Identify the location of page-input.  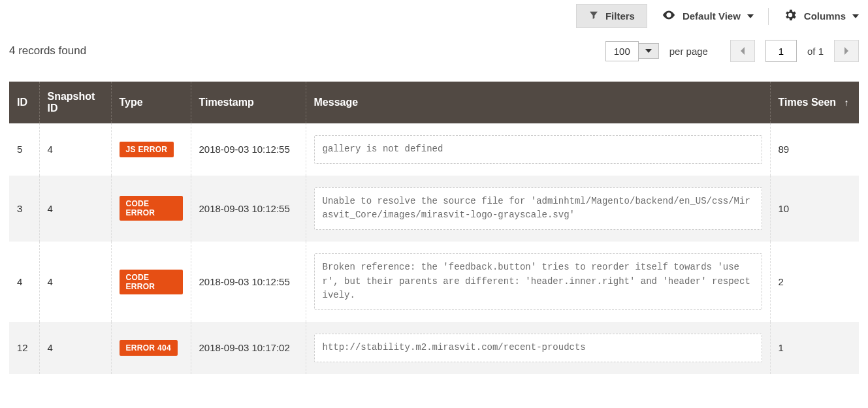
(781, 51).